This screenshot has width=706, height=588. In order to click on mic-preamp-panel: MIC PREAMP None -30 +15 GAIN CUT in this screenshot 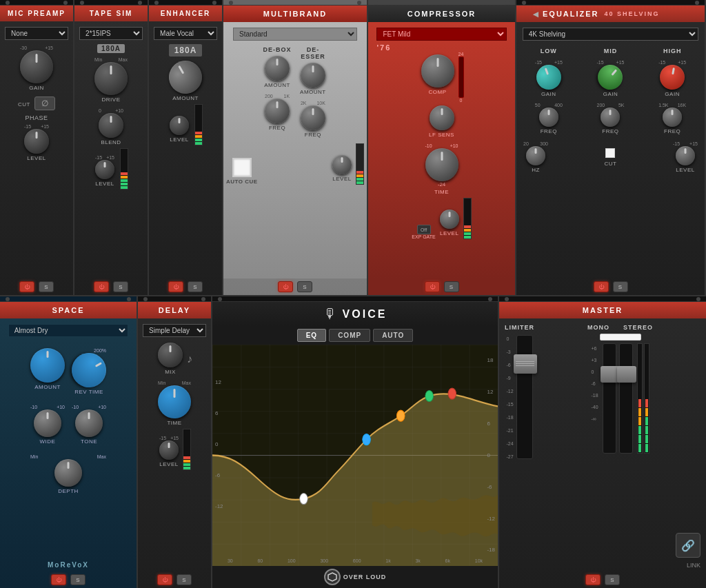, I will do `click(37, 148)`.